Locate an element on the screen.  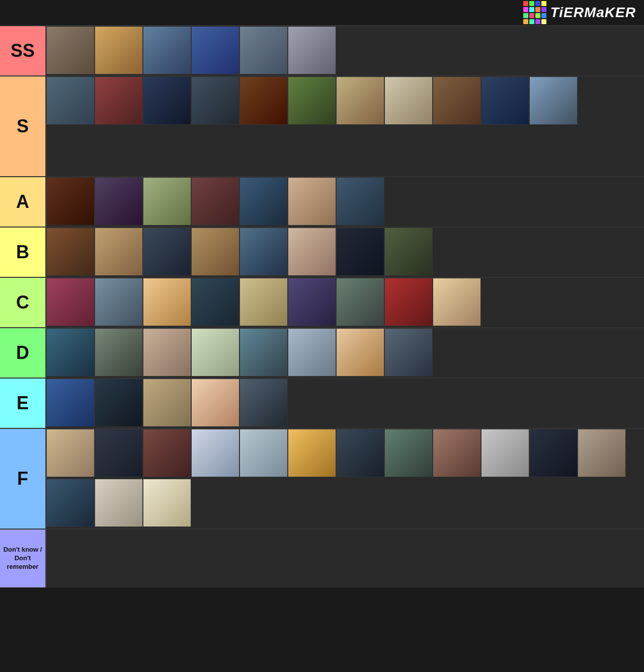
tier-row-c: C is located at coordinates (322, 302).